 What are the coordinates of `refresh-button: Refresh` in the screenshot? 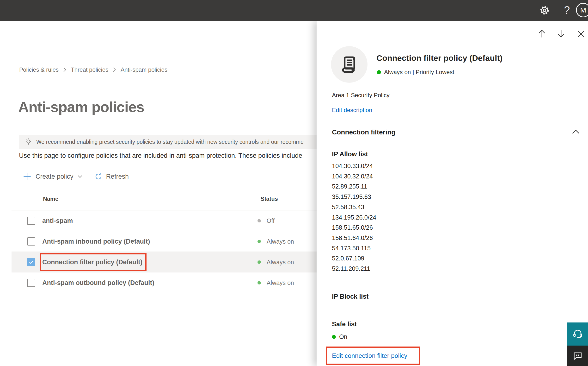 It's located at (112, 176).